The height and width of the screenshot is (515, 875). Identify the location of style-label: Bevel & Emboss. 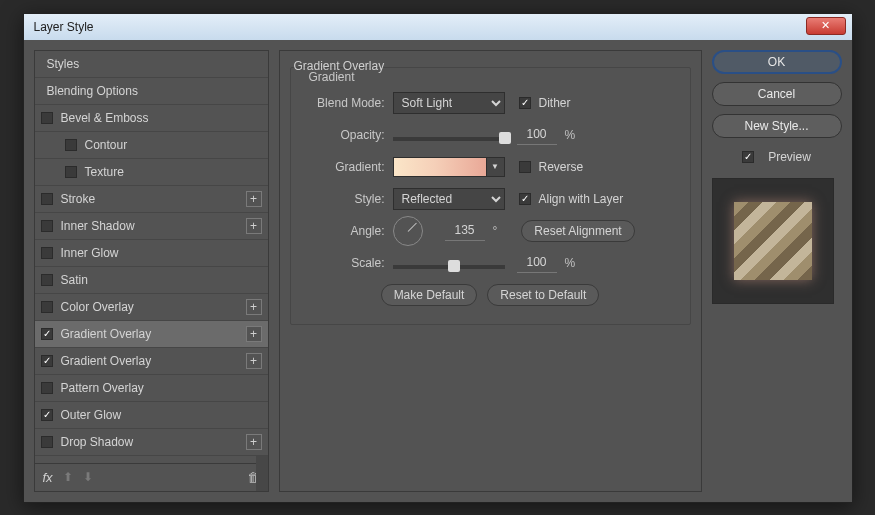
(105, 118).